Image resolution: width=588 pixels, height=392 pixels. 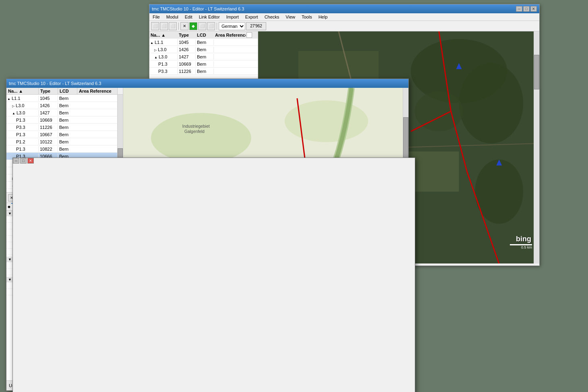 What do you see at coordinates (173, 26) in the screenshot?
I see `bg-tb-btn3: ⬜` at bounding box center [173, 26].